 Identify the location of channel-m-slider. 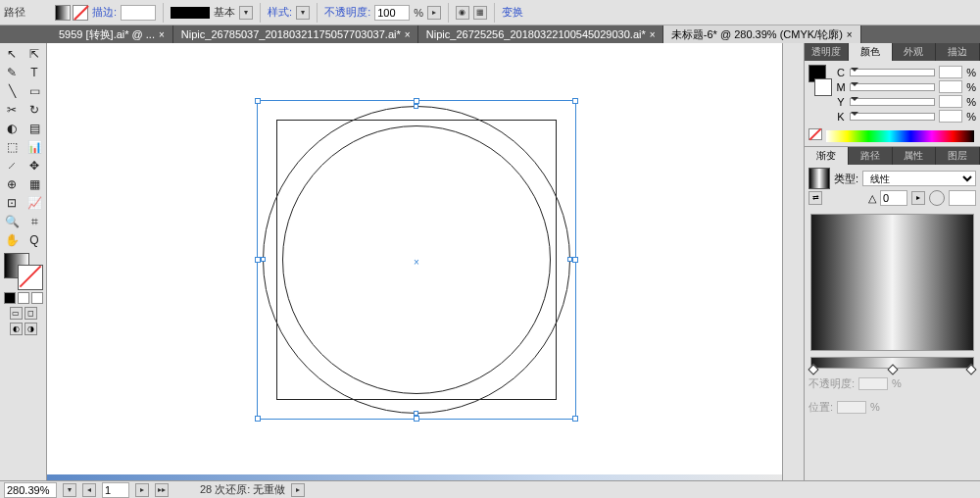
(892, 87).